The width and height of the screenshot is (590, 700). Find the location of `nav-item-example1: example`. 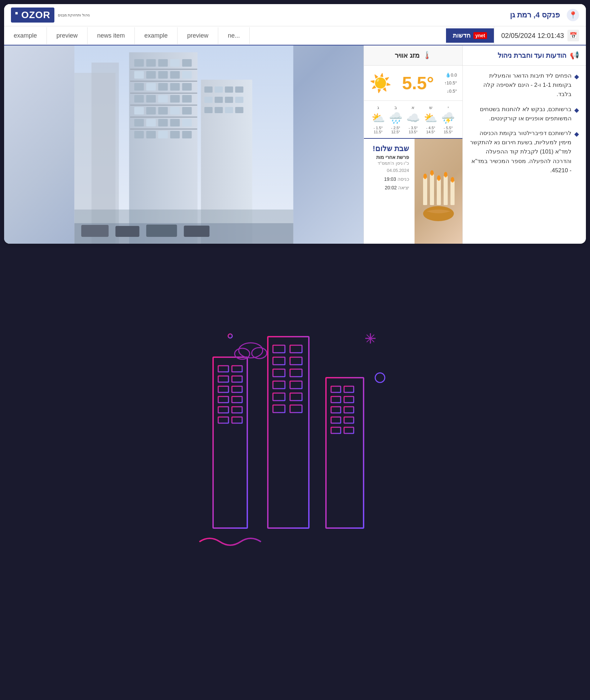

nav-item-example1: example is located at coordinates (25, 36).